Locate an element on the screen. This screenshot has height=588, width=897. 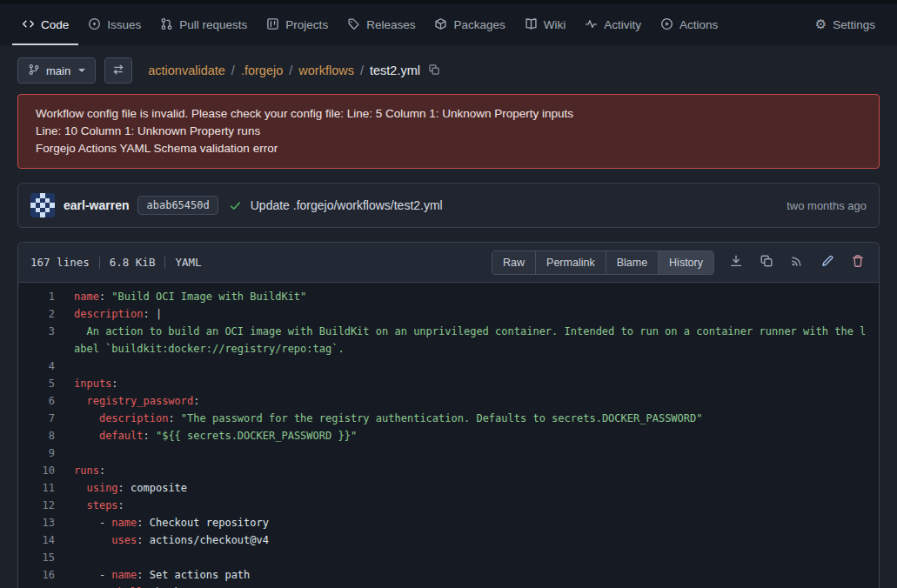
code-line-content: using: composite is located at coordinates (466, 488).